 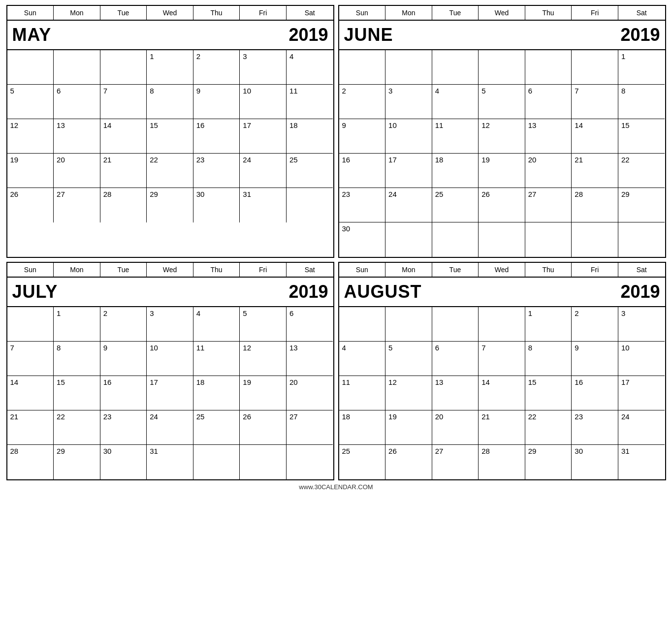 I want to click on cal-cell: 6, so click(x=310, y=324).